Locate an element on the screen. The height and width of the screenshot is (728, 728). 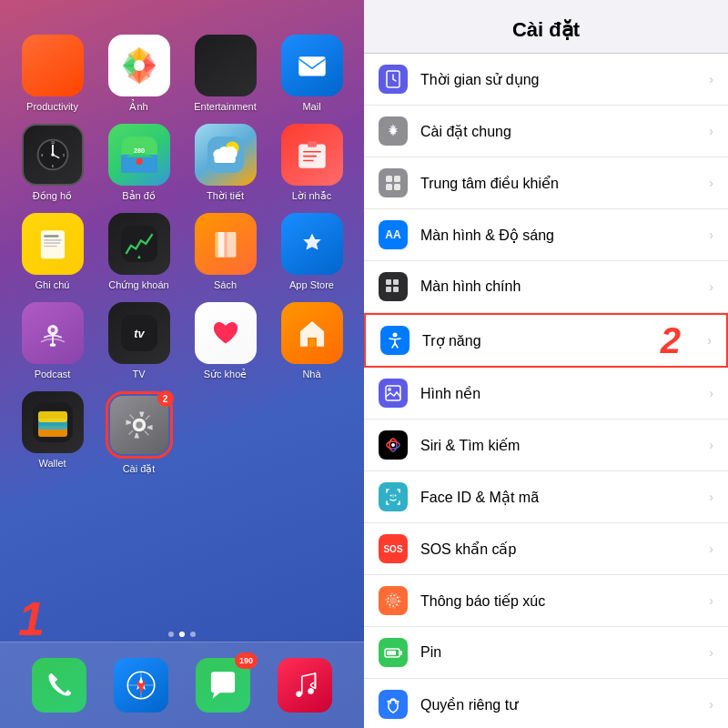
app-appstore: App Store is located at coordinates (311, 252).